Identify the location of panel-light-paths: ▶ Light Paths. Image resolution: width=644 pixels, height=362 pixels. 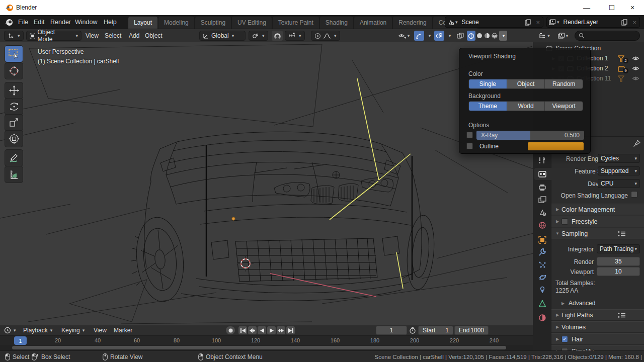
(598, 315).